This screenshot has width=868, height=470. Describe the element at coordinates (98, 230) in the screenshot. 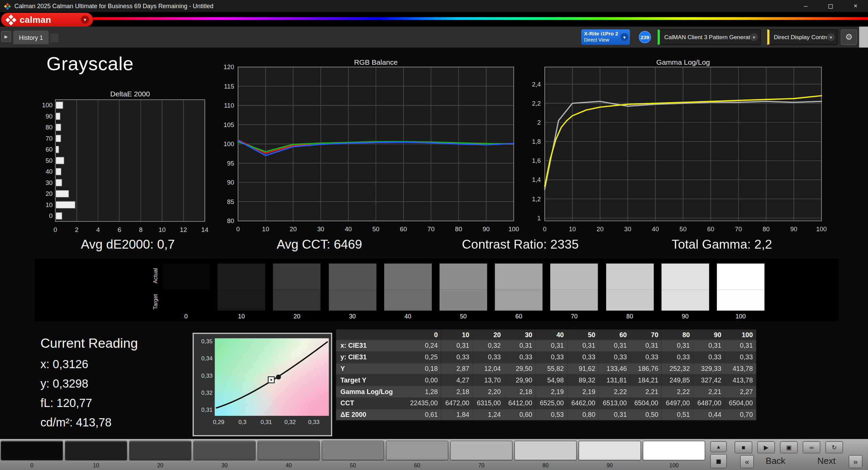

I see `svg-text: 4` at that location.